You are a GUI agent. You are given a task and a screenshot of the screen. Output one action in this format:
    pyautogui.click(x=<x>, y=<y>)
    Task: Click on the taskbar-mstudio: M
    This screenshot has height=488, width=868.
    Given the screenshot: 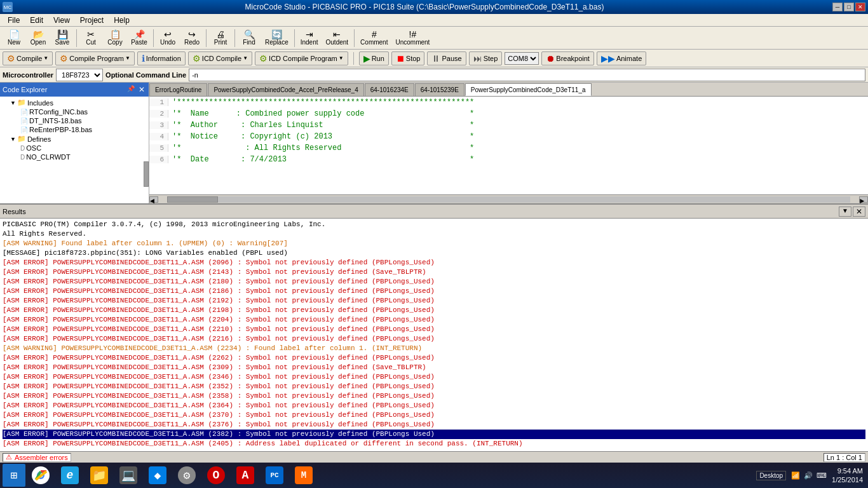 What is the action you would take?
    pyautogui.click(x=304, y=475)
    